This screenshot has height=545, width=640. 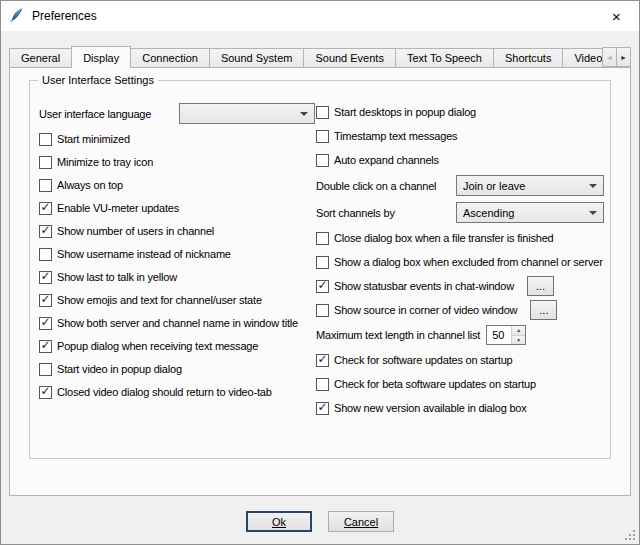 I want to click on double-click-label: Double click on a channel, so click(x=376, y=186).